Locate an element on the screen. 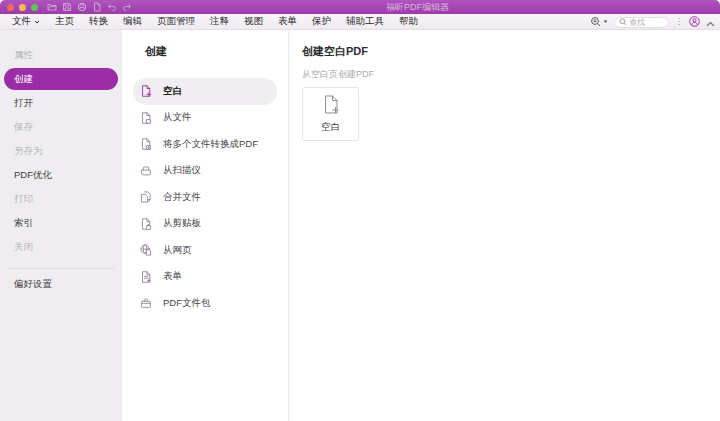  create-item-form: 表单 is located at coordinates (205, 278).